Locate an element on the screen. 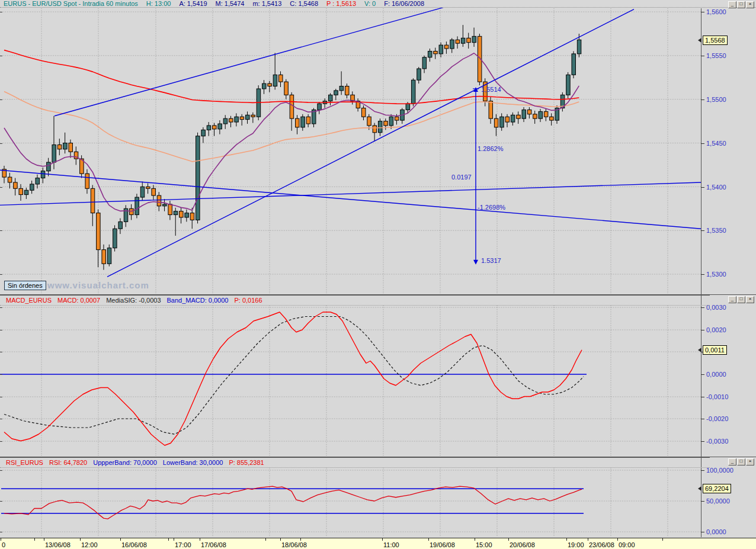 This screenshot has width=756, height=549. title-segment: EURUS - EUR/USD Spot - Intradia 60 minut… is located at coordinates (71, 4).